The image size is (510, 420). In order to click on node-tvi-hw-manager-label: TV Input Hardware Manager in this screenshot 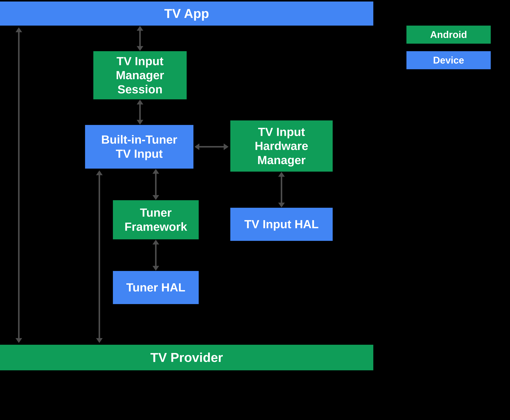, I will do `click(282, 146)`.